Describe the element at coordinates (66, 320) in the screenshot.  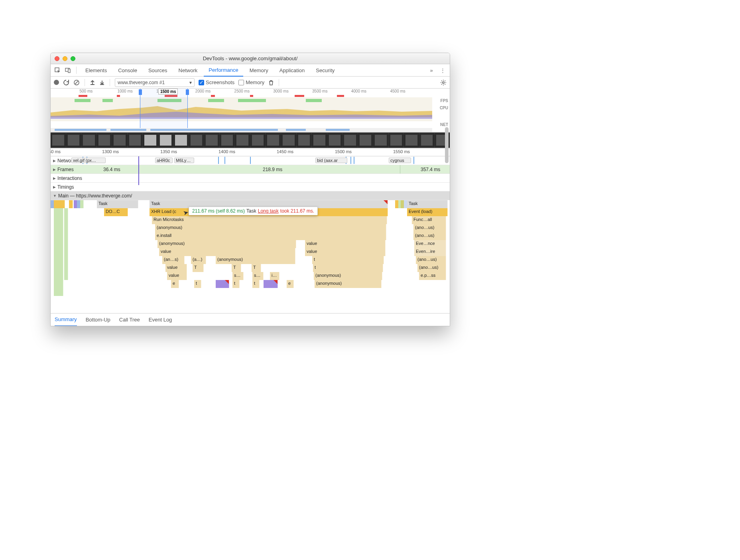
I see `details-tab-summary: Summary` at that location.